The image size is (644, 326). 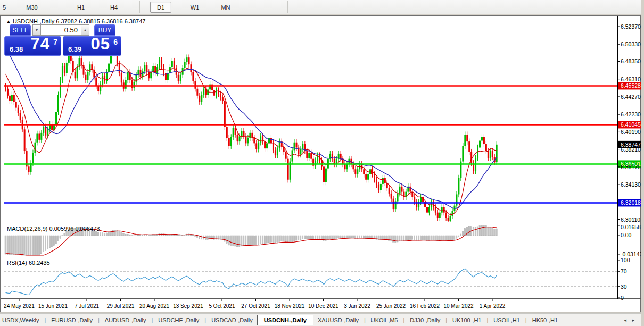 What do you see at coordinates (188, 306) in the screenshot?
I see `svg-text: 13 Sep 2021` at bounding box center [188, 306].